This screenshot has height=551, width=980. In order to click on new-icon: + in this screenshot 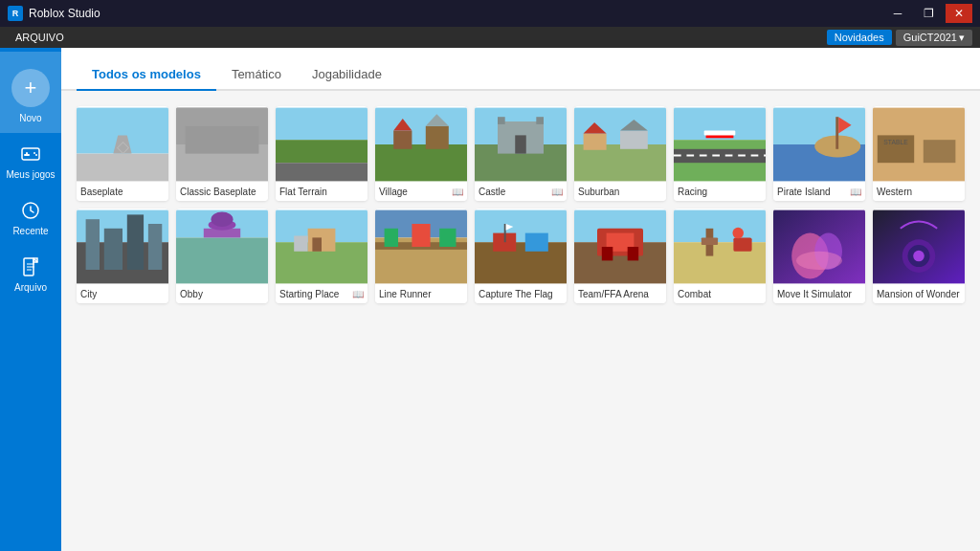, I will do `click(31, 88)`.